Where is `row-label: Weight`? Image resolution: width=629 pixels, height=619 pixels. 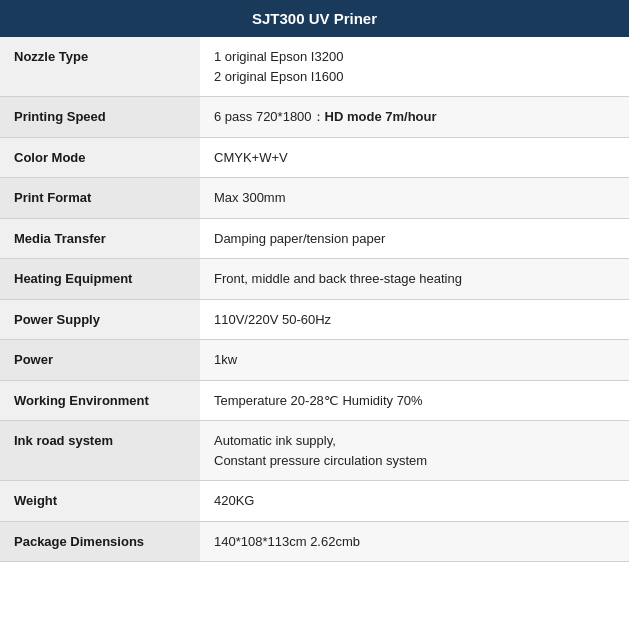
row-label: Weight is located at coordinates (100, 502).